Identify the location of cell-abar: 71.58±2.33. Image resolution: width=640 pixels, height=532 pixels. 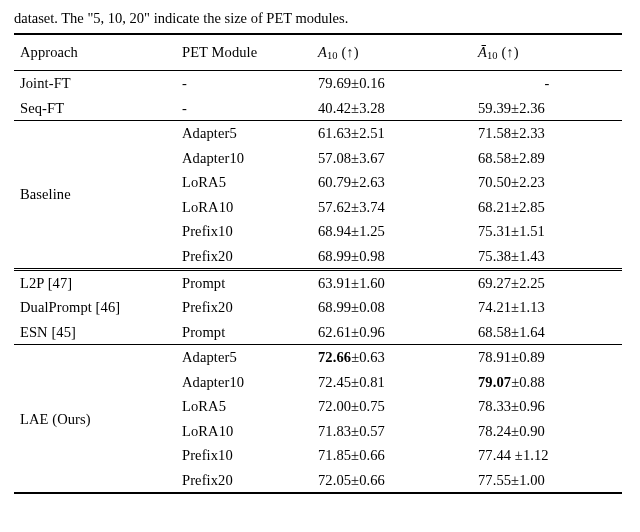
(547, 134).